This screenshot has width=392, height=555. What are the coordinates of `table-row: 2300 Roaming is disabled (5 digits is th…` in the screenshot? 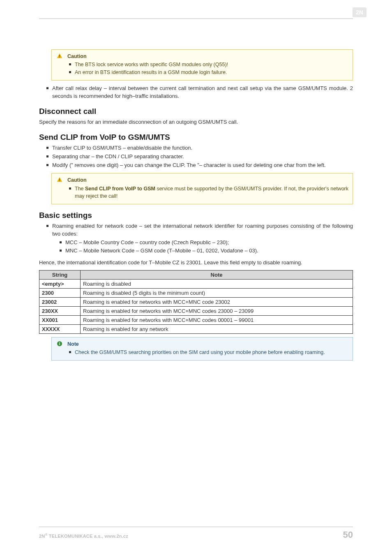 It's located at (196, 293).